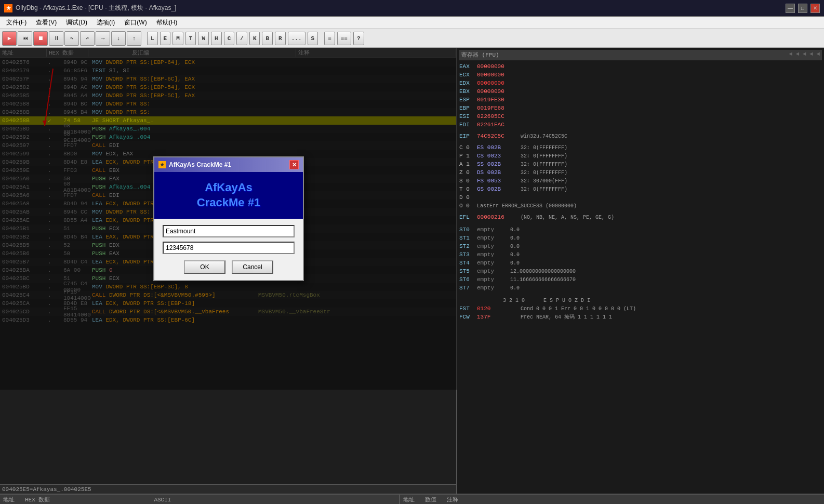 This screenshot has height=504, width=824. Describe the element at coordinates (641, 288) in the screenshot. I see `reg-st7: ST7 empty 0.0` at that location.